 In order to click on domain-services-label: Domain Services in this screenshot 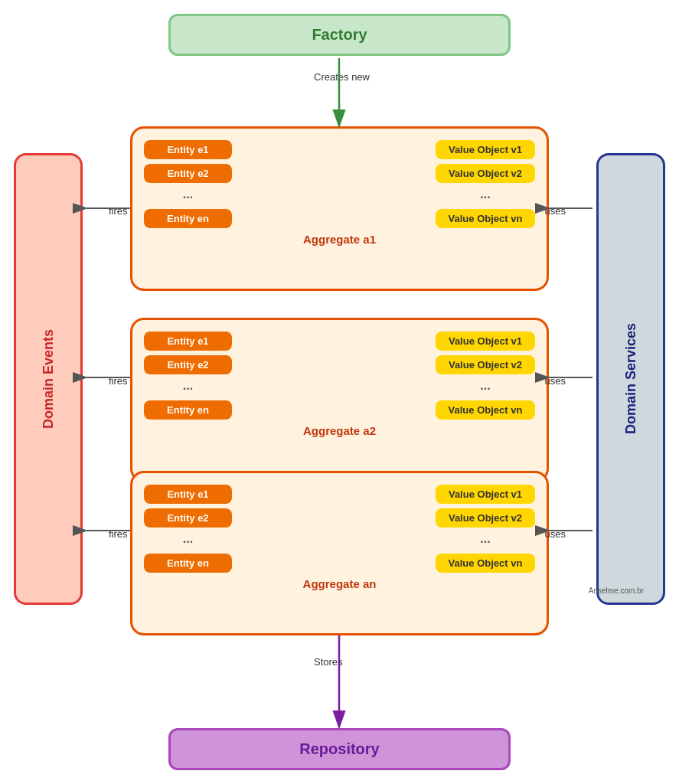, I will do `click(631, 378)`.